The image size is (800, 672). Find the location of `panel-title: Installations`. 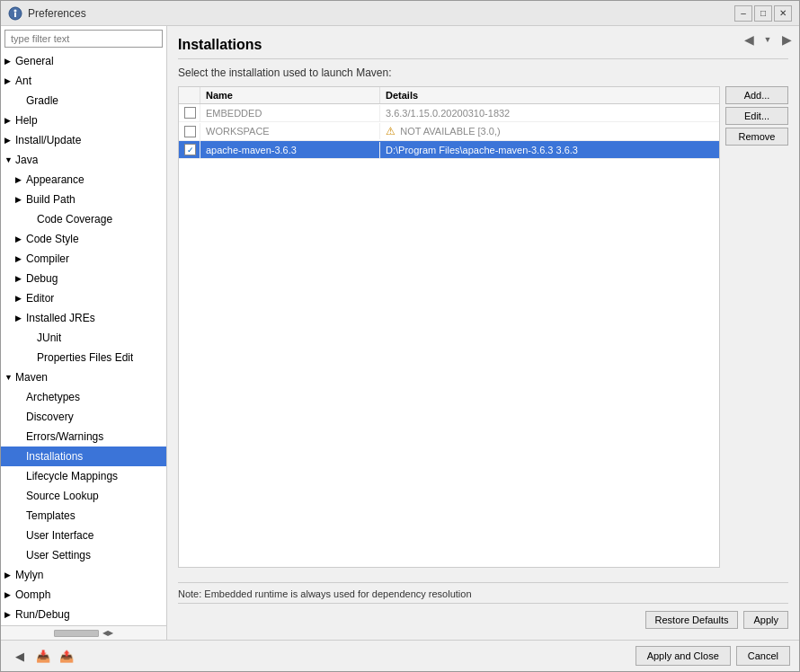

panel-title: Installations is located at coordinates (484, 49).